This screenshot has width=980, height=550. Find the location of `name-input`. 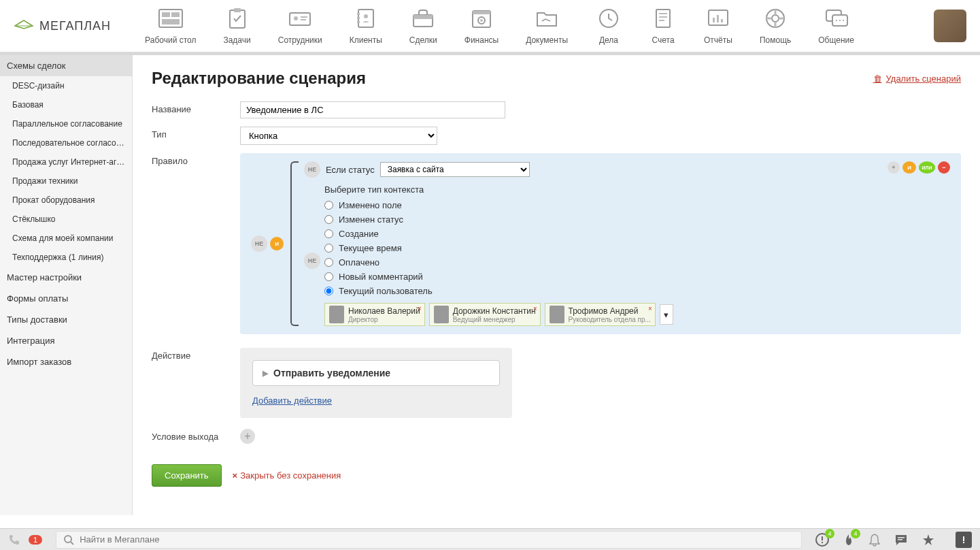

name-input is located at coordinates (373, 110).